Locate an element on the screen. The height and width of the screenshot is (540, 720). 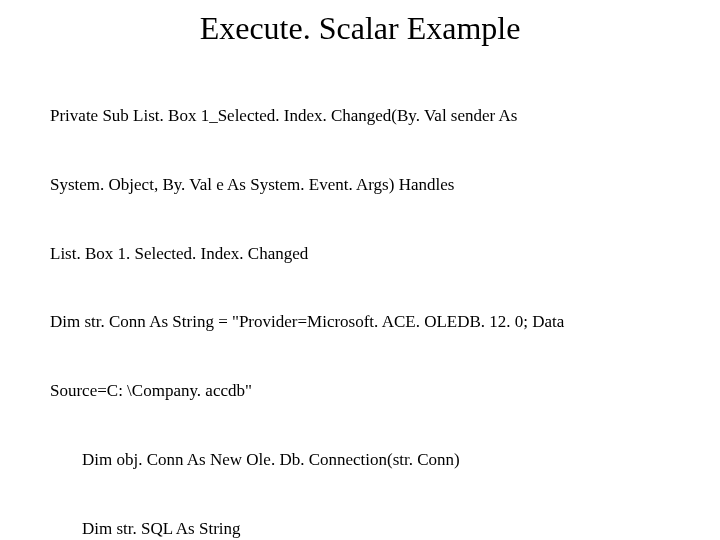
code-line: List. Box 1. Selected. Index. Changed is located at coordinates (360, 254).